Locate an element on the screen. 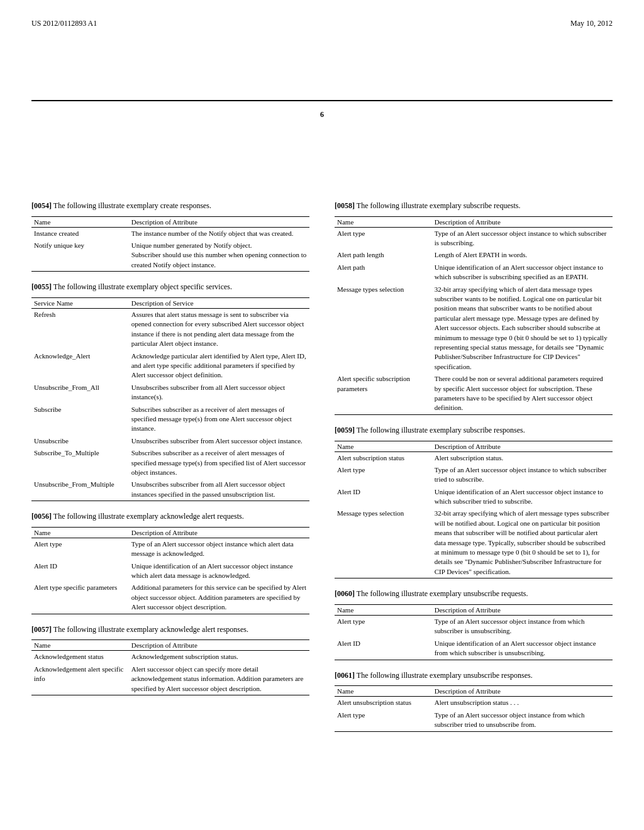 Image resolution: width=644 pixels, height=830 pixels. col-header-service-desc: Description of Service is located at coordinates (219, 303).